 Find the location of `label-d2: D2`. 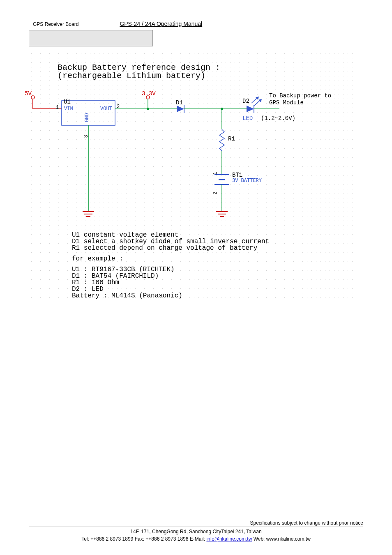

label-d2: D2 is located at coordinates (246, 101).